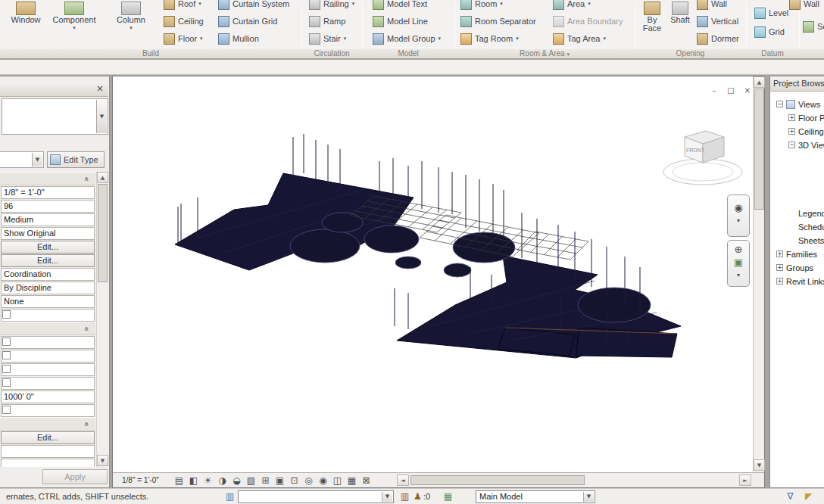 This screenshot has height=504, width=824. I want to click on model-text-button: Model Text, so click(409, 6).